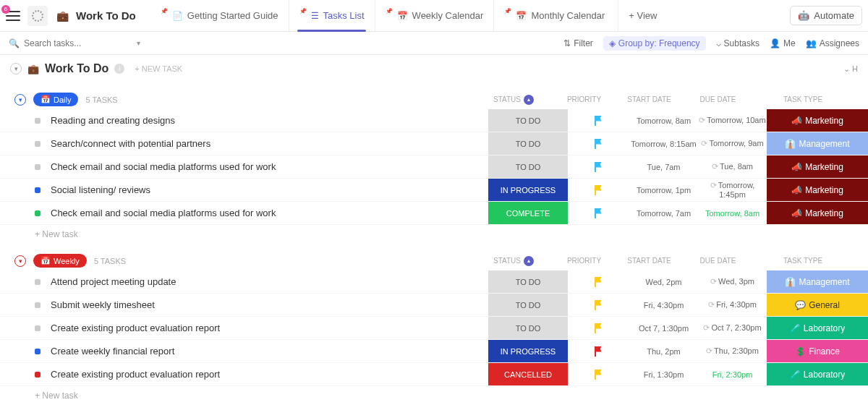 This screenshot has width=868, height=418. What do you see at coordinates (70, 43) in the screenshot?
I see `search-box: 🔍 ▾` at bounding box center [70, 43].